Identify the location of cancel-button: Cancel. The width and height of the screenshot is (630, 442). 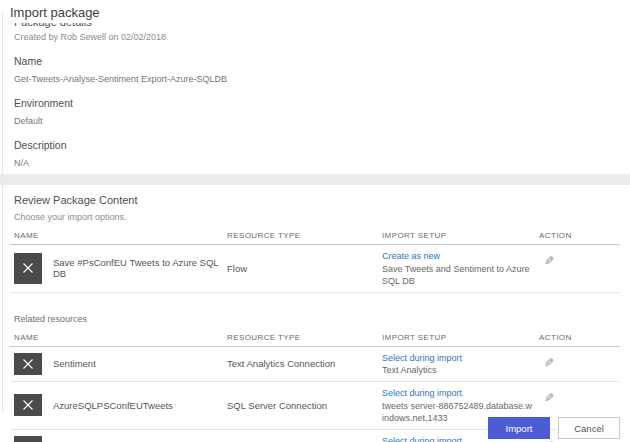
(589, 428).